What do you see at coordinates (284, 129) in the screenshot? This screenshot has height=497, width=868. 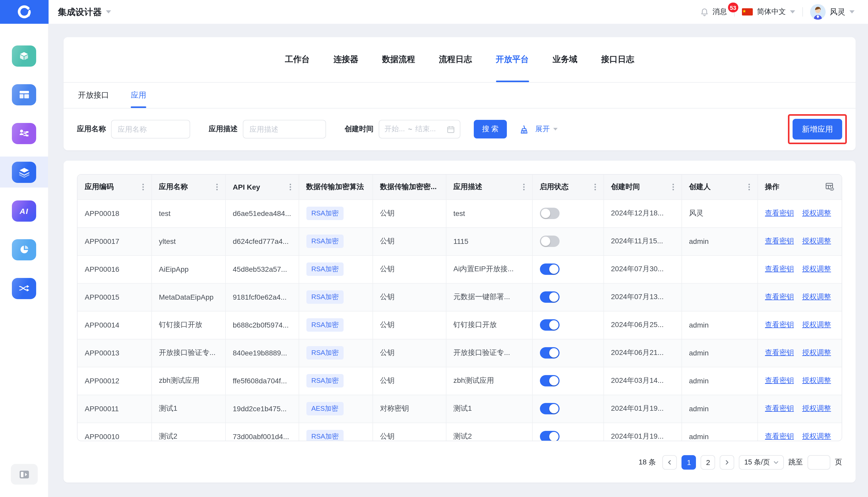 I see `app-desc-input` at bounding box center [284, 129].